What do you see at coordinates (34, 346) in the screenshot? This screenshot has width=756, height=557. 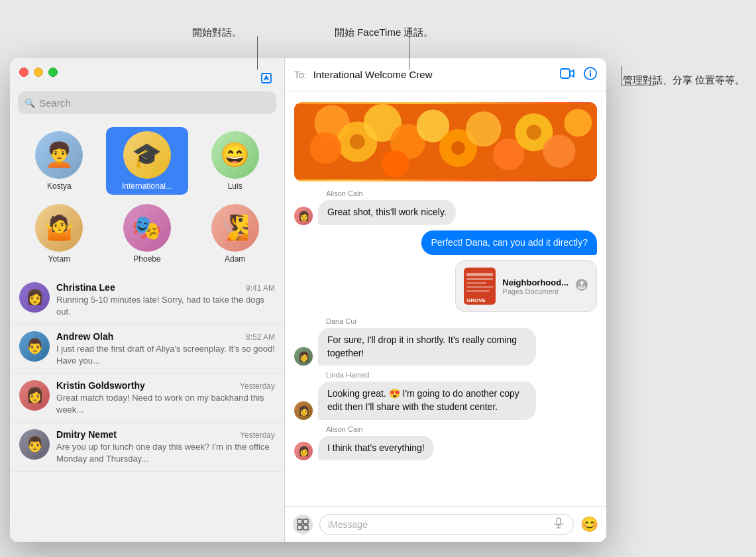 I see `avatar-andrew: 👨` at bounding box center [34, 346].